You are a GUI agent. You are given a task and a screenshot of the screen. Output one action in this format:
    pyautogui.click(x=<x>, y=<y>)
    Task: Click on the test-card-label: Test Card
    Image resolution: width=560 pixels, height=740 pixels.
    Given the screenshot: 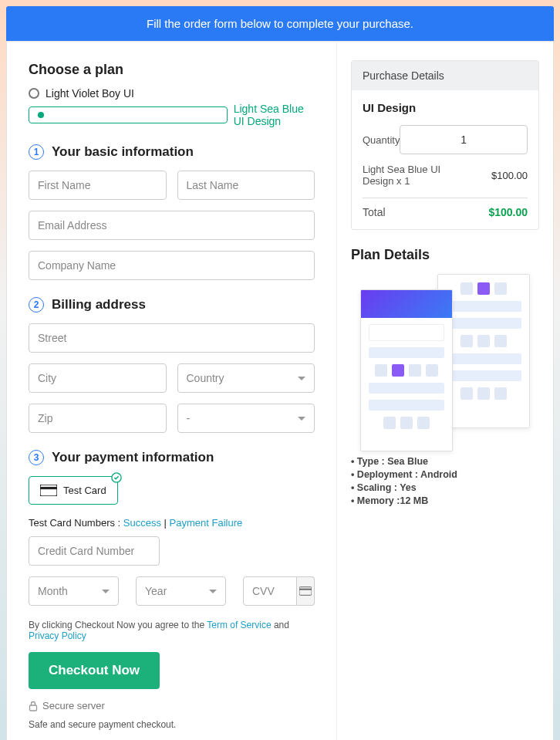 What is the action you would take?
    pyautogui.click(x=85, y=491)
    